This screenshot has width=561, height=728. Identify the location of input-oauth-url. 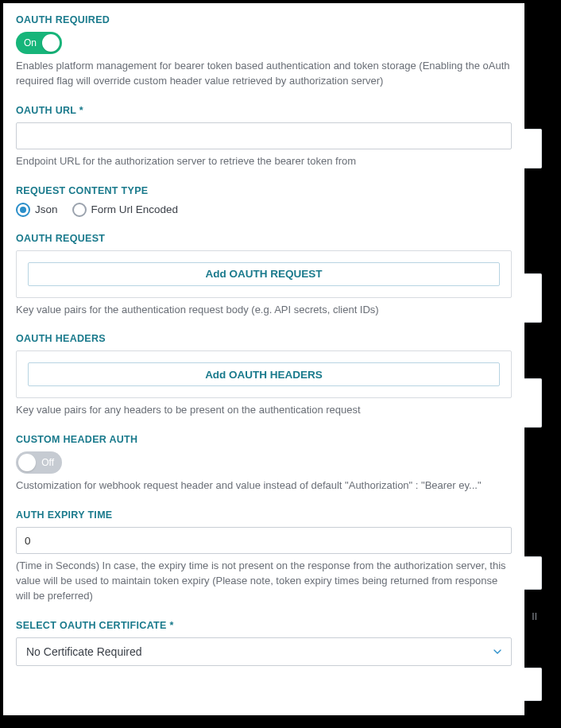
(264, 136).